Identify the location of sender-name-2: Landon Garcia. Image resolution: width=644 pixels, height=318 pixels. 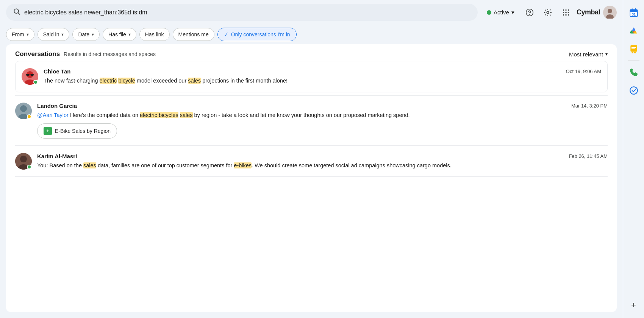
(57, 106).